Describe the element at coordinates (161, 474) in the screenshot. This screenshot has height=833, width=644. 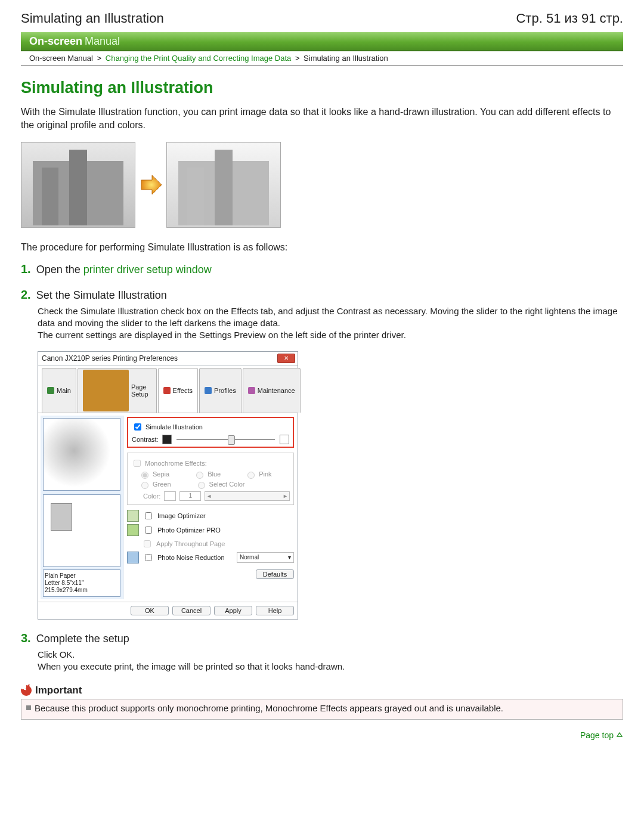
I see `sepia-label: Sepia` at that location.